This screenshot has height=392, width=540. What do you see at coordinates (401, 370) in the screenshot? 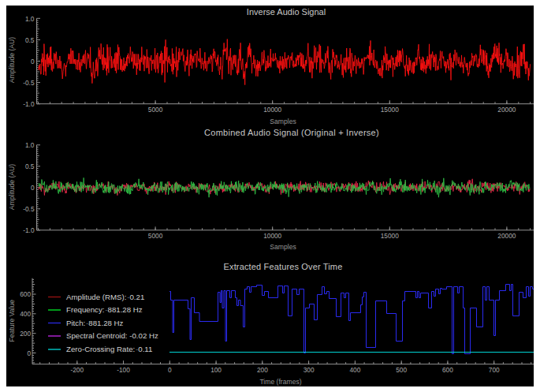
I see `svg-text: 500` at bounding box center [401, 370].